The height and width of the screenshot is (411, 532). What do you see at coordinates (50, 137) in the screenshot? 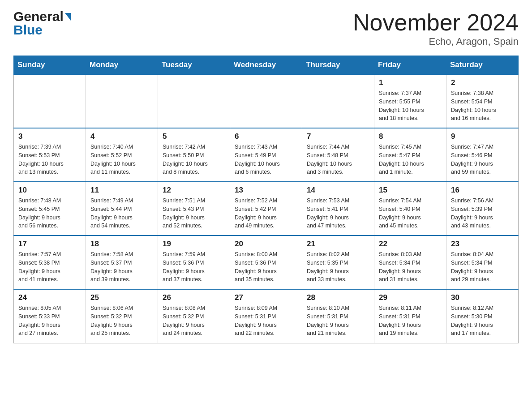
I see `day-number: 3` at bounding box center [50, 137].